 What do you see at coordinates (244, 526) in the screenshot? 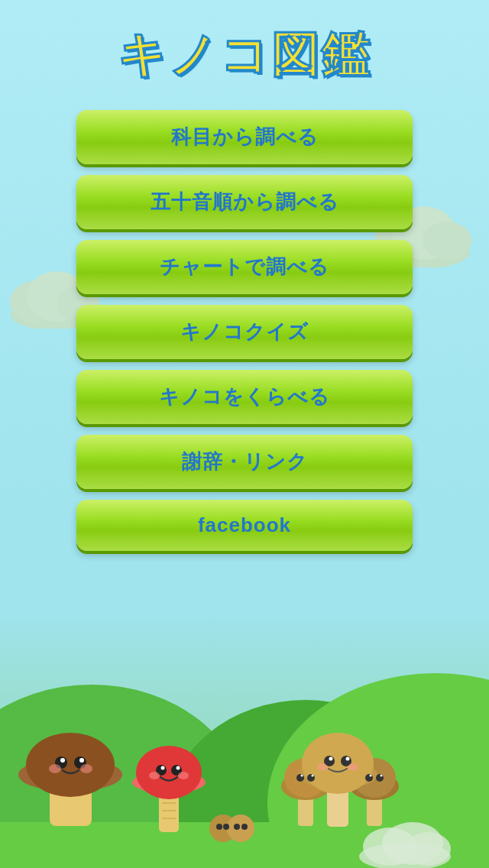
I see `btn-facebook: facebook` at bounding box center [244, 526].